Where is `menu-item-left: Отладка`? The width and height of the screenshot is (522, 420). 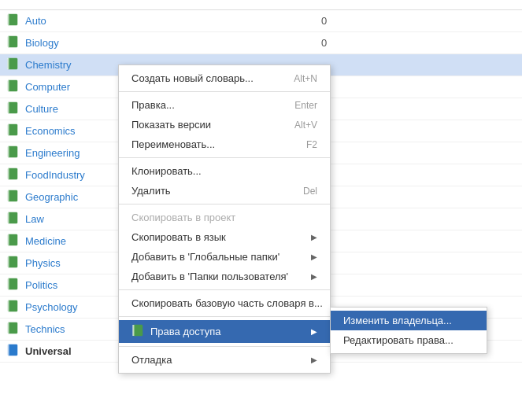
menu-item-left: Отладка is located at coordinates (151, 360).